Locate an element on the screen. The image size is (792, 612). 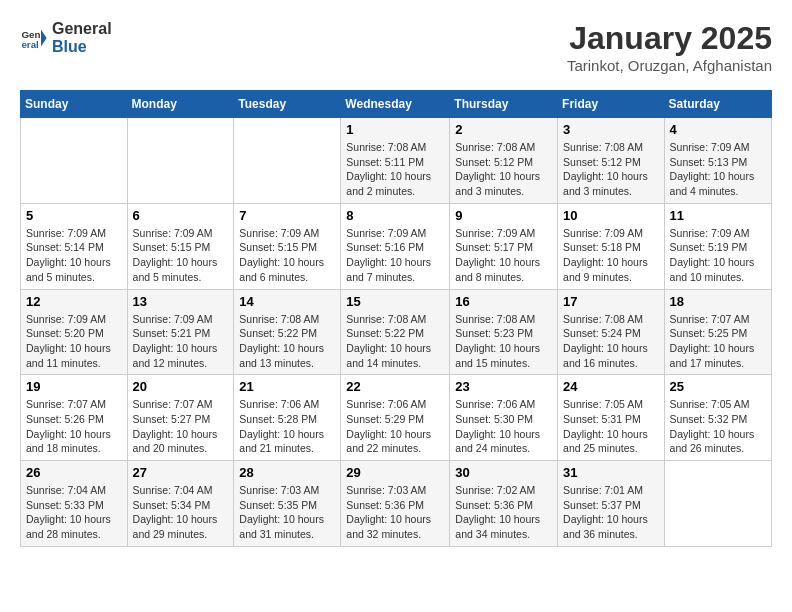
page-header: Gen eral General Blue January 2025 Tarin… is located at coordinates (396, 47).